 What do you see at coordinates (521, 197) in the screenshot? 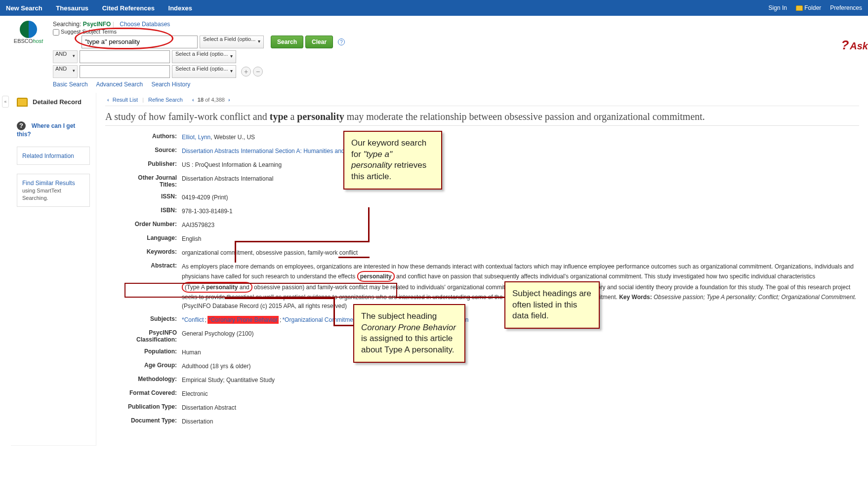
I see `issn-value: 0419-4209 (Print)` at bounding box center [521, 197].